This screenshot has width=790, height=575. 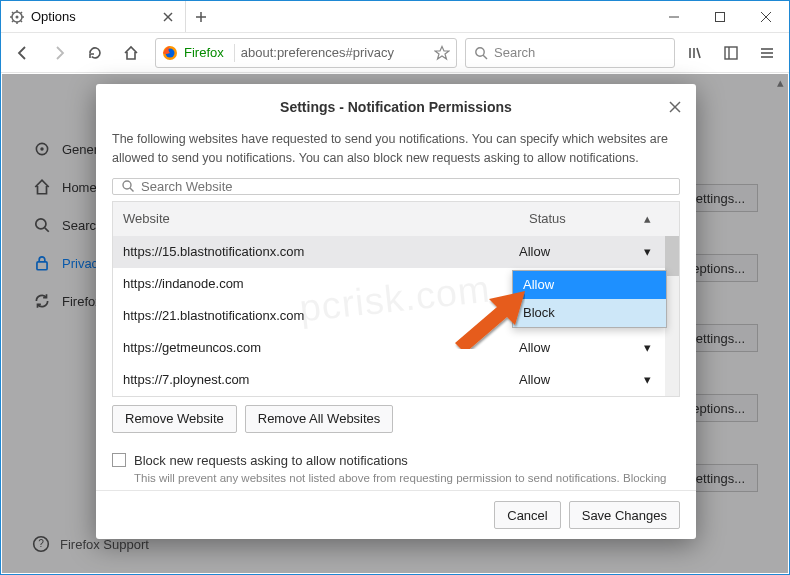 What do you see at coordinates (271, 460) in the screenshot?
I see `checkbox-label: Block new requests asking to allow notif…` at bounding box center [271, 460].